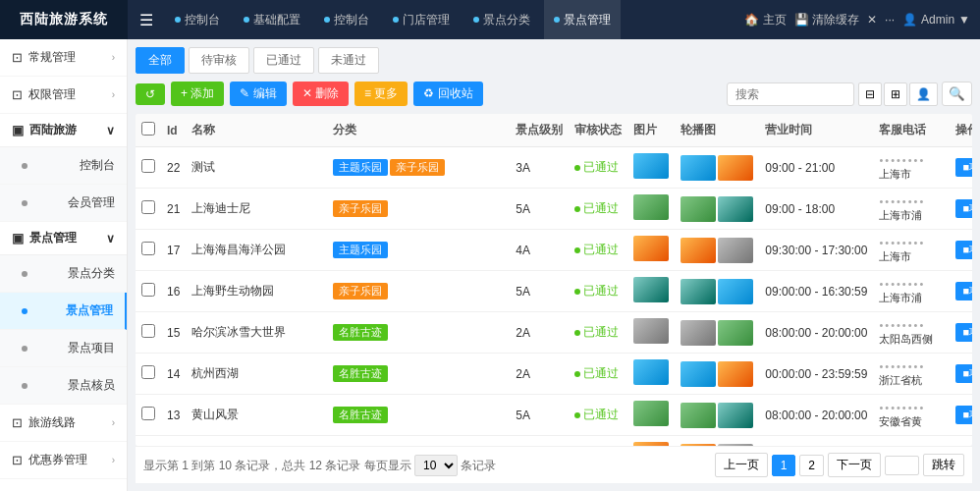  What do you see at coordinates (257, 94) in the screenshot?
I see `edit-button: ✎ 编辑` at bounding box center [257, 94].